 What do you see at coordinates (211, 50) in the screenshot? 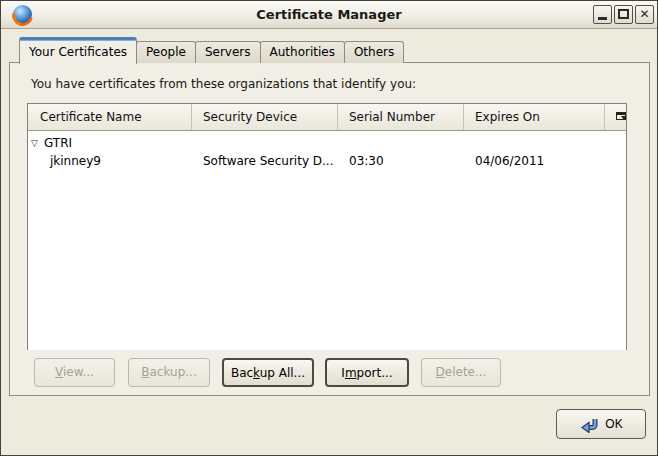
I see `tab-strip: Your Certificates People Servers Authori…` at bounding box center [211, 50].